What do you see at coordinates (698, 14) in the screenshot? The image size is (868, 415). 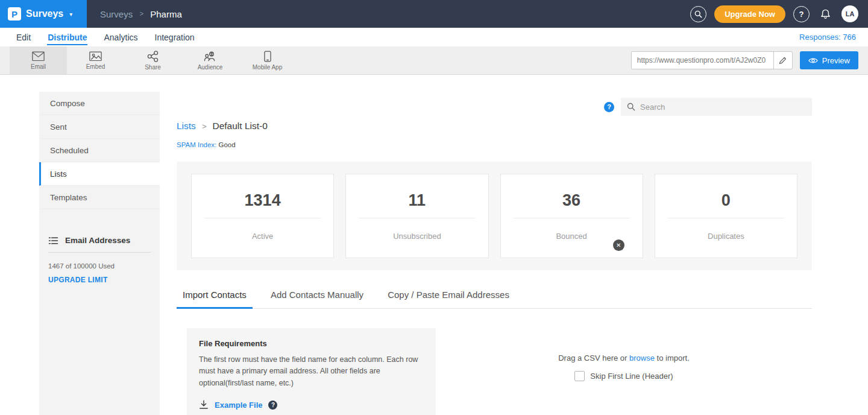 I see `search-button` at bounding box center [698, 14].